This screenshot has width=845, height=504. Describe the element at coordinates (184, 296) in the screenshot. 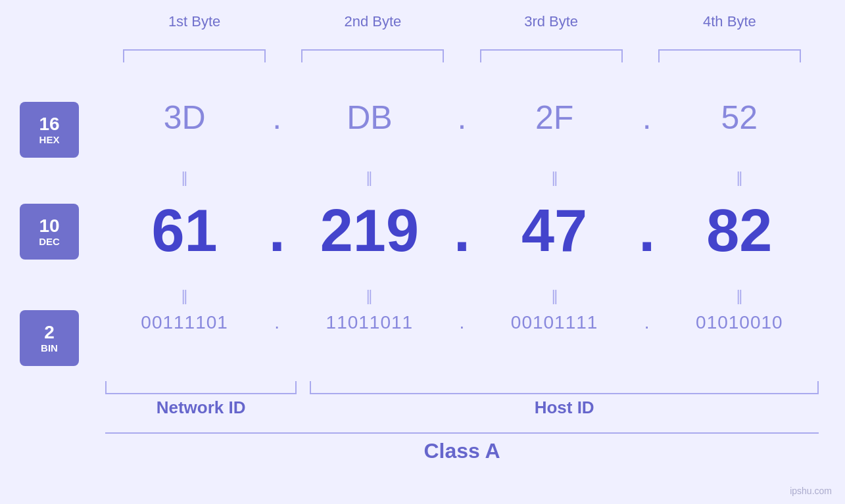

I see `eq-dec-bin-1: ‖` at that location.